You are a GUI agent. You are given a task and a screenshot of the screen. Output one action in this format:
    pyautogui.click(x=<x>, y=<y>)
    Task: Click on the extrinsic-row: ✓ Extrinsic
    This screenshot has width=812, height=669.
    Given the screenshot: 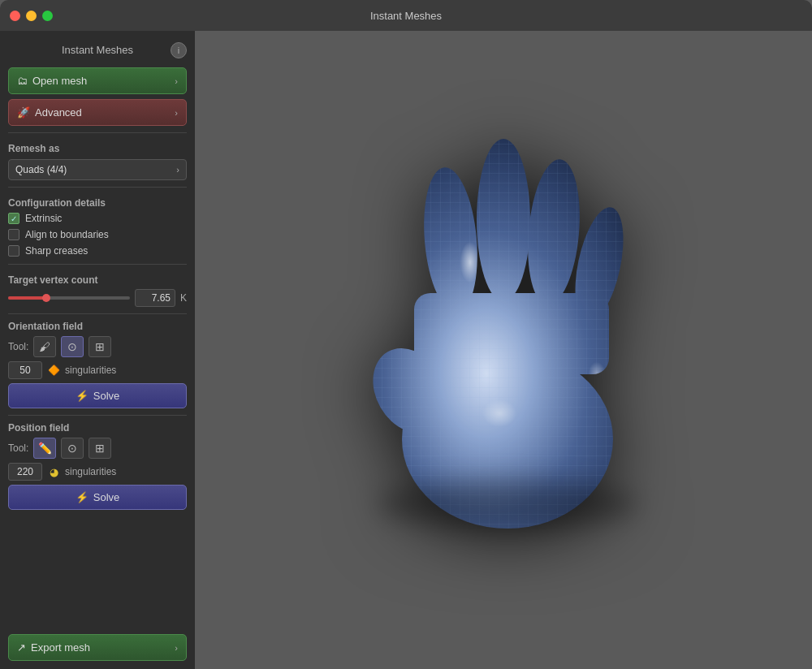 What is the action you would take?
    pyautogui.click(x=97, y=218)
    